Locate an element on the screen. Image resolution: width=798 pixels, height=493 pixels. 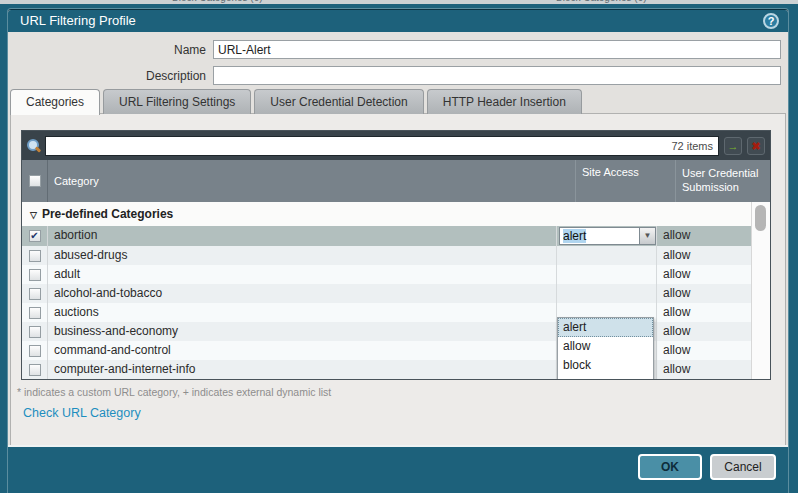
category-cell: abortion is located at coordinates (302, 236).